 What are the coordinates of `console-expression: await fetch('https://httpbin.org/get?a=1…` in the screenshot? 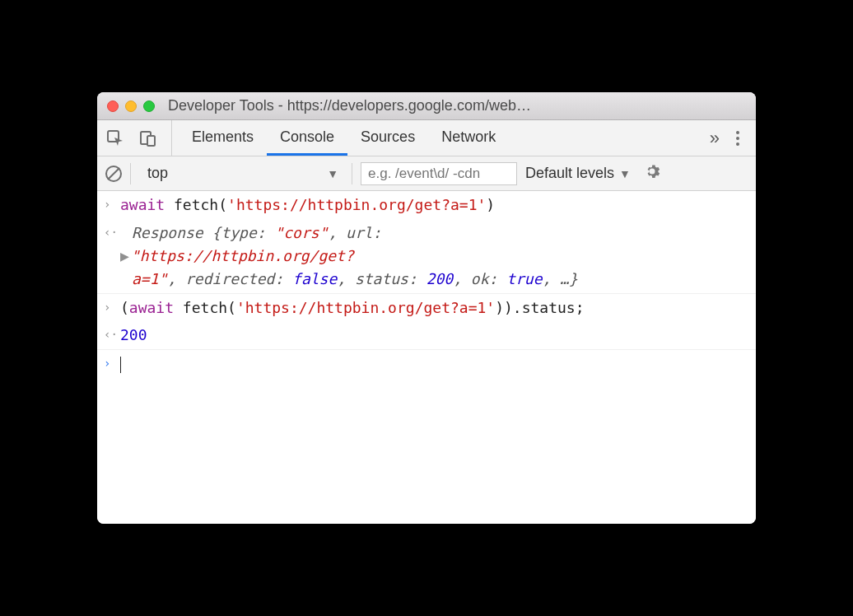 It's located at (434, 205).